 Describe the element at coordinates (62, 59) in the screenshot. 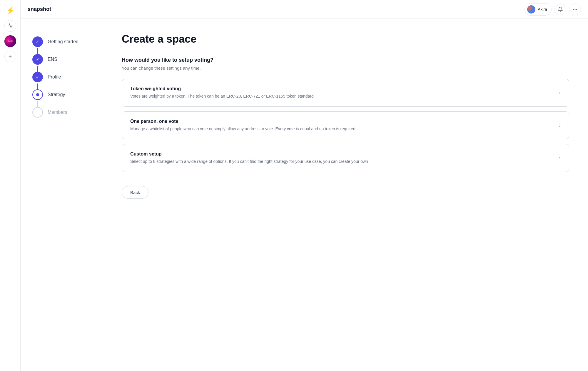

I see `step-ens: ✓ ENS` at that location.